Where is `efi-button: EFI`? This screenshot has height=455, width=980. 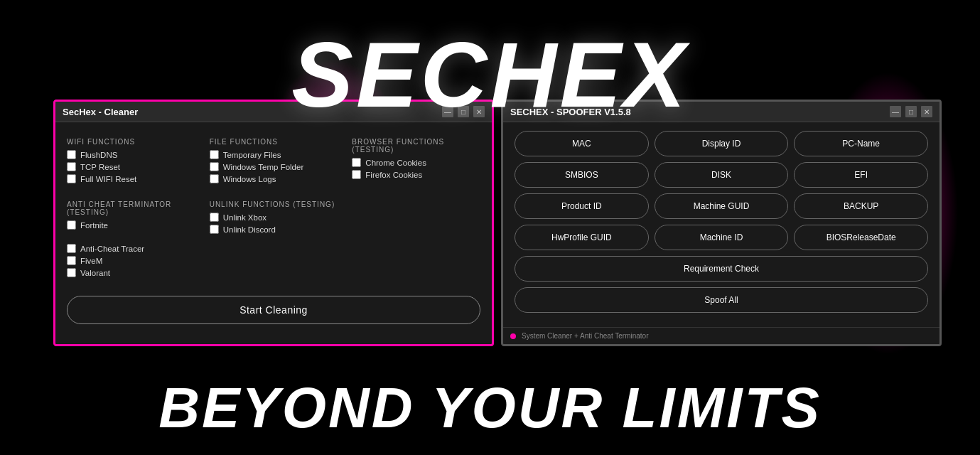
efi-button: EFI is located at coordinates (861, 175).